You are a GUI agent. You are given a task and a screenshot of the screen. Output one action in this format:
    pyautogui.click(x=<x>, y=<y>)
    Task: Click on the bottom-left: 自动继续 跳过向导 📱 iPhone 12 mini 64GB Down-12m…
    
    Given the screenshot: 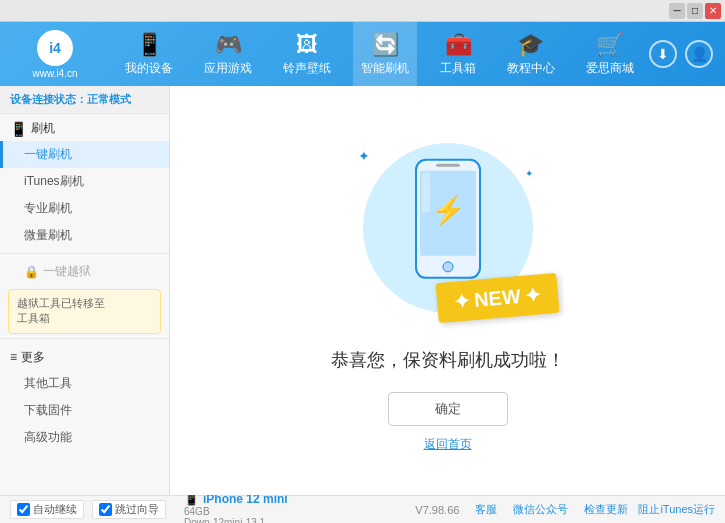 What is the action you would take?
    pyautogui.click(x=212, y=508)
    